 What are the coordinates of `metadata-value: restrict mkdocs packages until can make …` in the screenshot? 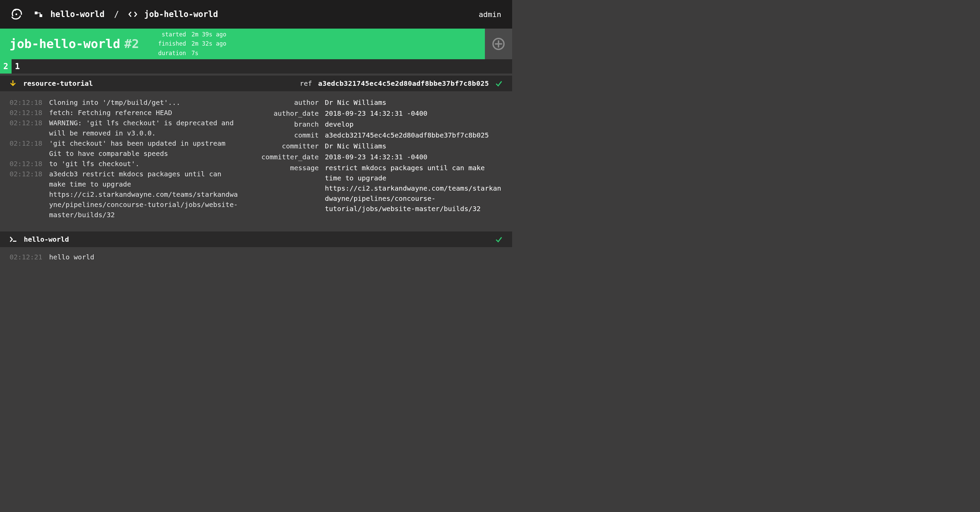 It's located at (414, 188).